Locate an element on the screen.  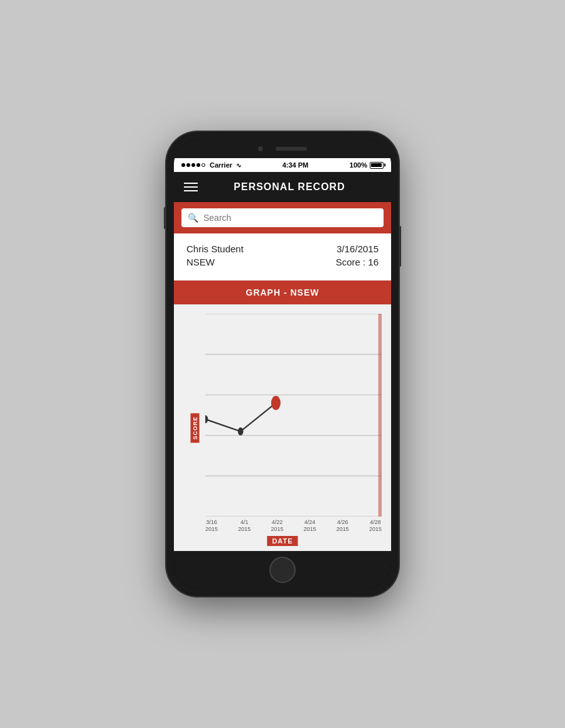
x-axis-title: DATE is located at coordinates (282, 540).